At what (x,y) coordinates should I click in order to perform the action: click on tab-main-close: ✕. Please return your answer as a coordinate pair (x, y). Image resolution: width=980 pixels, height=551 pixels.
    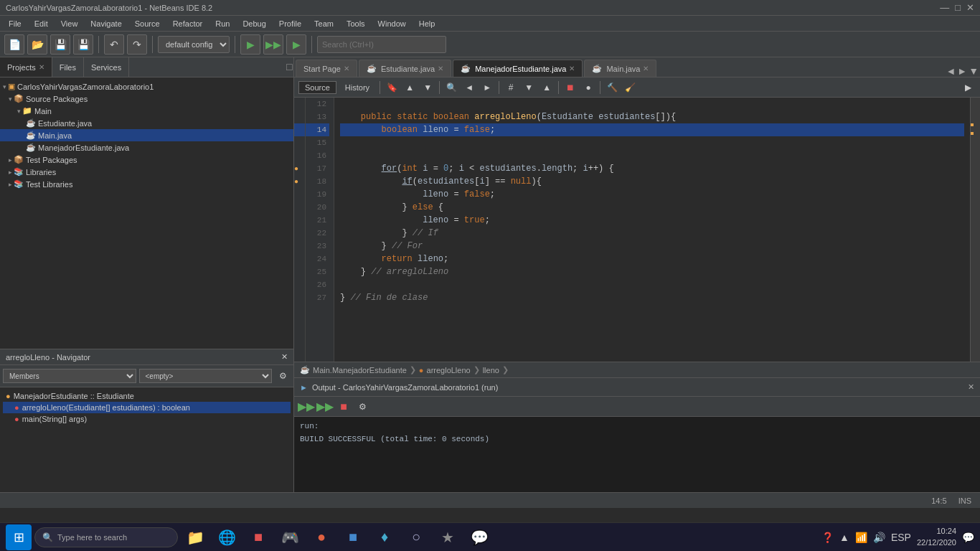
    Looking at the image, I should click on (646, 69).